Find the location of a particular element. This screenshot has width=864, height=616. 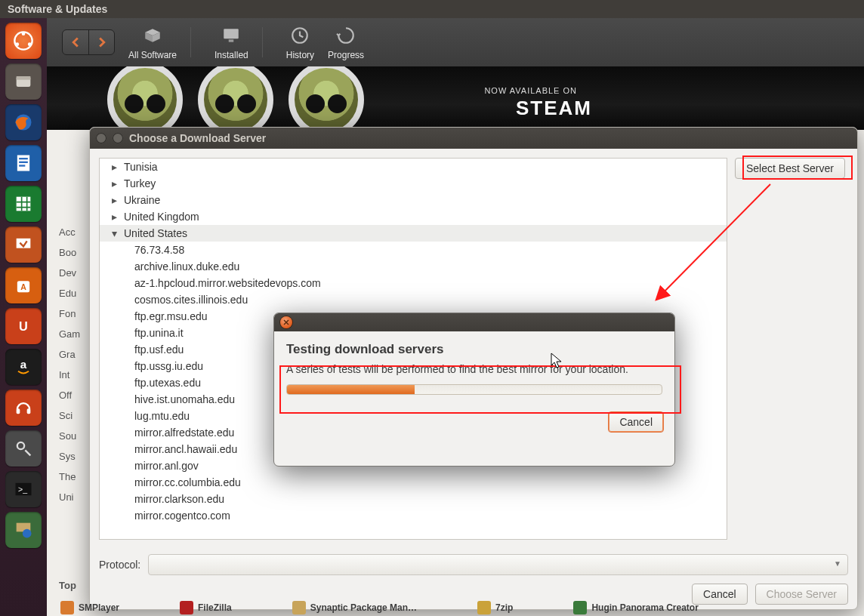

tab-progress: Progress is located at coordinates (346, 42).